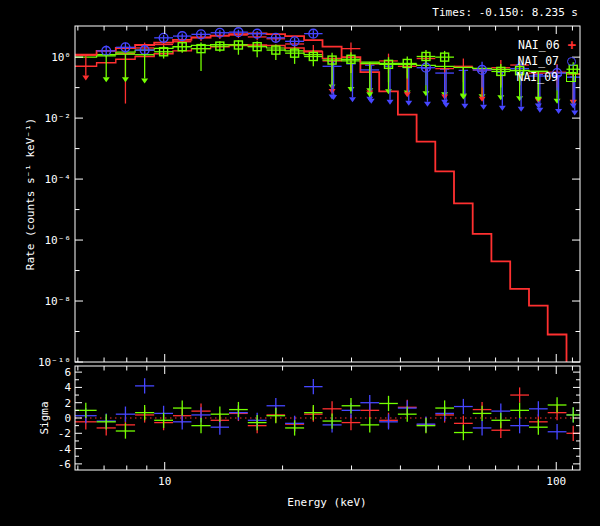 Image resolution: width=600 pixels, height=526 pixels. What do you see at coordinates (65, 450) in the screenshot?
I see `svg-text: -4` at bounding box center [65, 450].